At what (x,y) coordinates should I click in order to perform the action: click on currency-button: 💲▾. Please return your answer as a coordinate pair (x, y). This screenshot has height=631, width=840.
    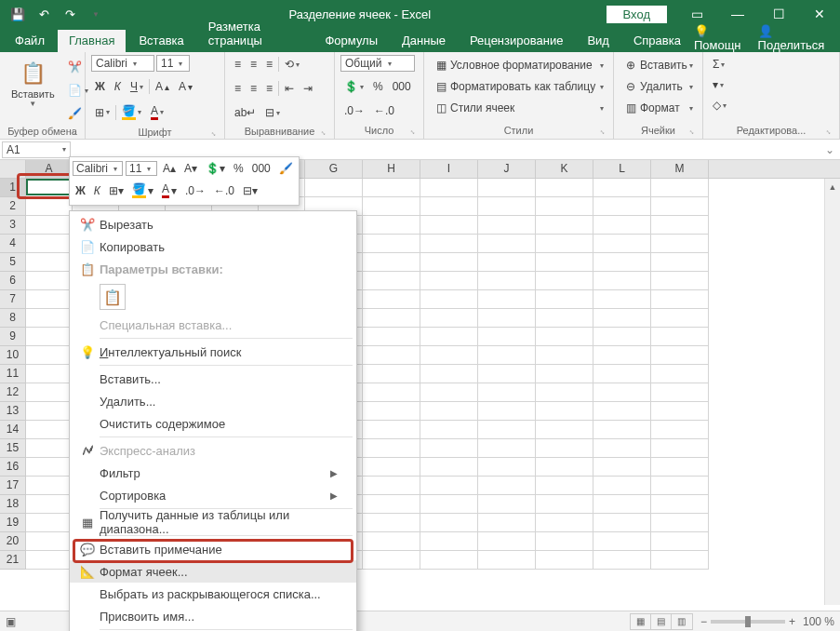
    Looking at the image, I should click on (353, 87).